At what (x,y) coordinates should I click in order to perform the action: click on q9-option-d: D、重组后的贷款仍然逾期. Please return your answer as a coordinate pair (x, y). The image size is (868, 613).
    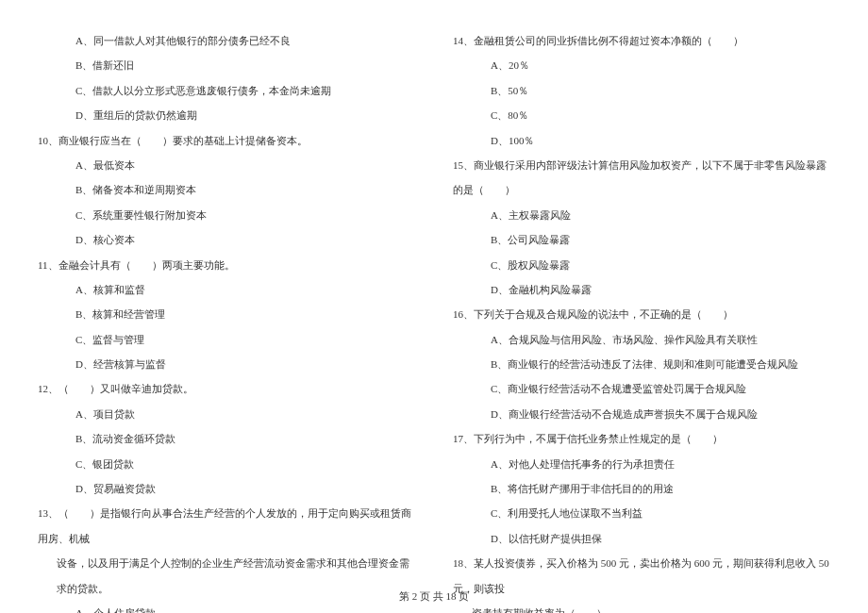
    Looking at the image, I should click on (226, 115).